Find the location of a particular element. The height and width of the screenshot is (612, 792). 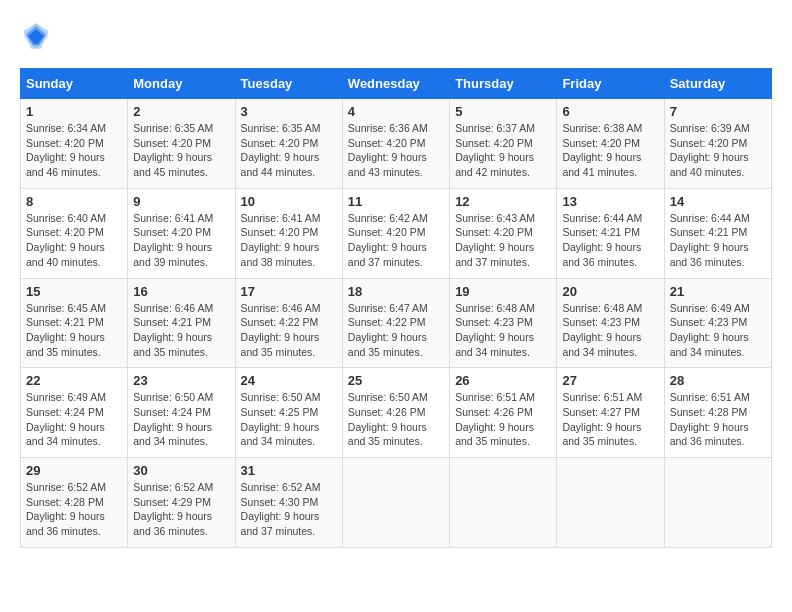

calendar-cell: 20Sunrise: 6:48 AMSunset: 4:23 PMDayligh… is located at coordinates (610, 323).